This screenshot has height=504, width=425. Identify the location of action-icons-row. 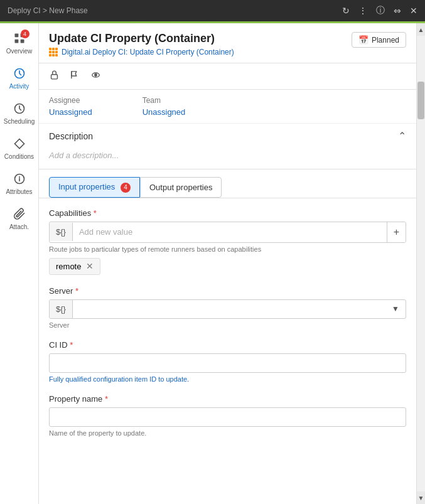
(227, 77).